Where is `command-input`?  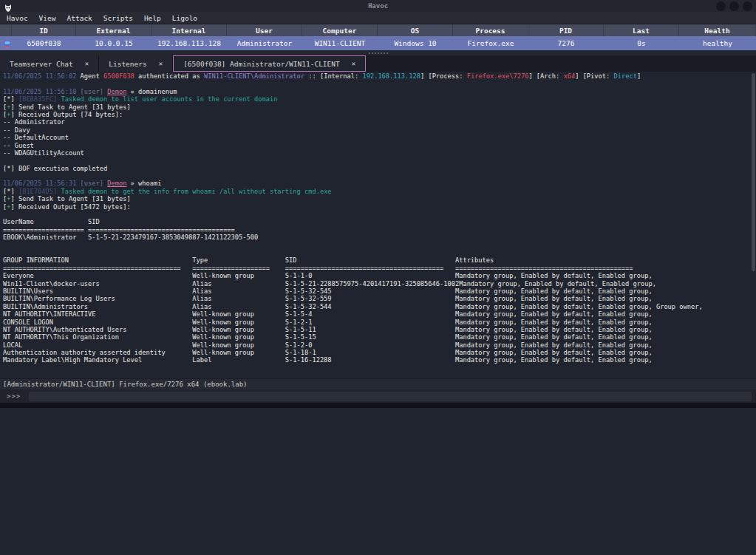 command-input is located at coordinates (390, 396).